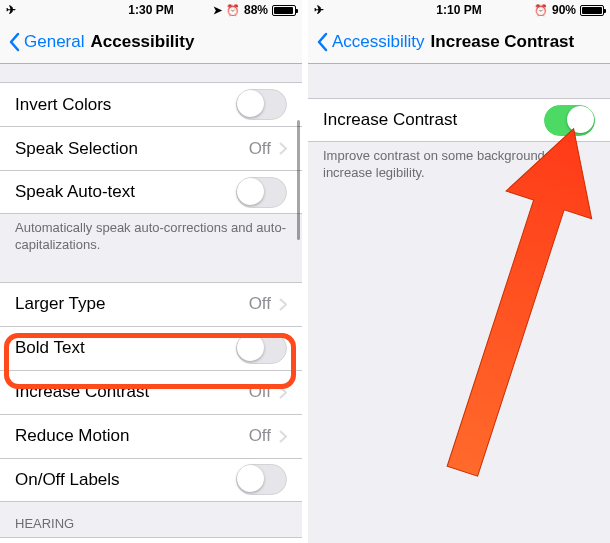 This screenshot has width=610, height=543. I want to click on row-hearing-item, so click(151, 540).